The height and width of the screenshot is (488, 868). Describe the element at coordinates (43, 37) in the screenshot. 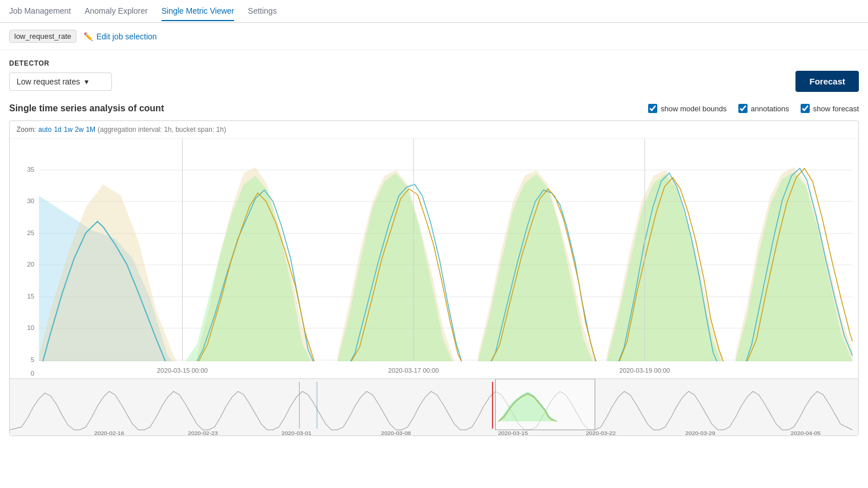

I see `job-badge: low_request_rate` at that location.